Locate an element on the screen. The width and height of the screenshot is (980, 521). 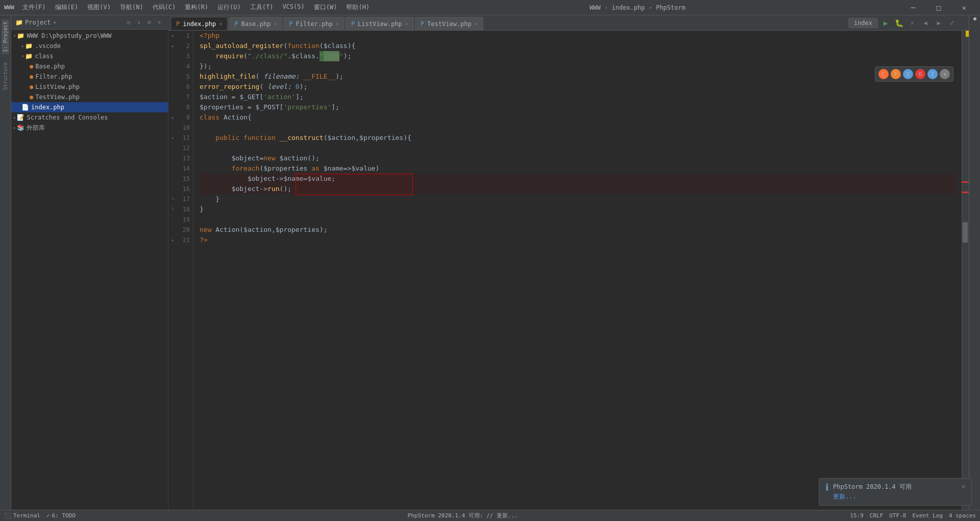
tab-index: P index.php ✕ is located at coordinates (199, 23).